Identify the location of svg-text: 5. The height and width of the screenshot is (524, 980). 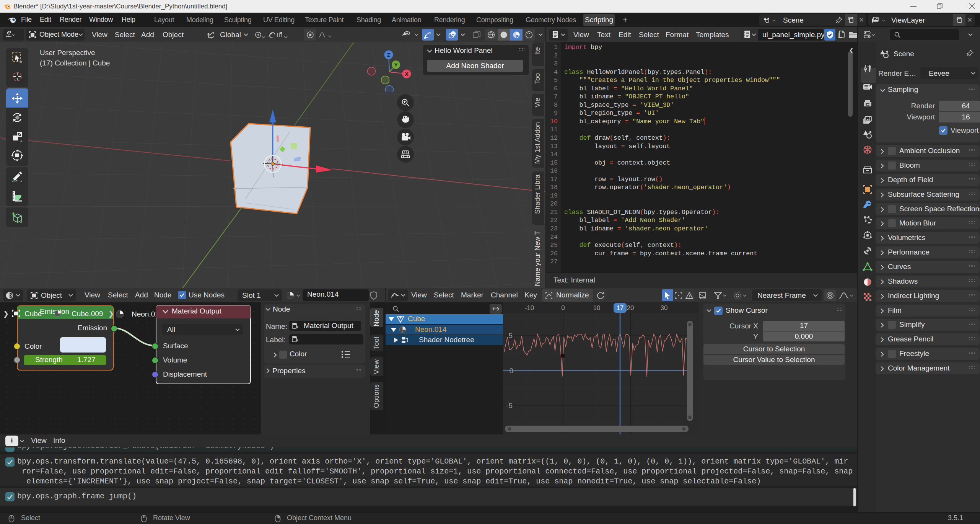
(510, 335).